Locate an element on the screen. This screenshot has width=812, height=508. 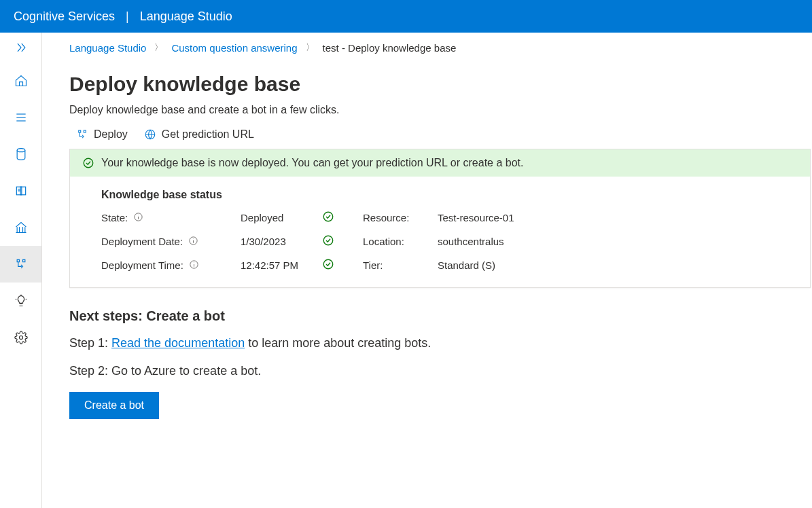
sidebar-item-settings is located at coordinates (20, 338).